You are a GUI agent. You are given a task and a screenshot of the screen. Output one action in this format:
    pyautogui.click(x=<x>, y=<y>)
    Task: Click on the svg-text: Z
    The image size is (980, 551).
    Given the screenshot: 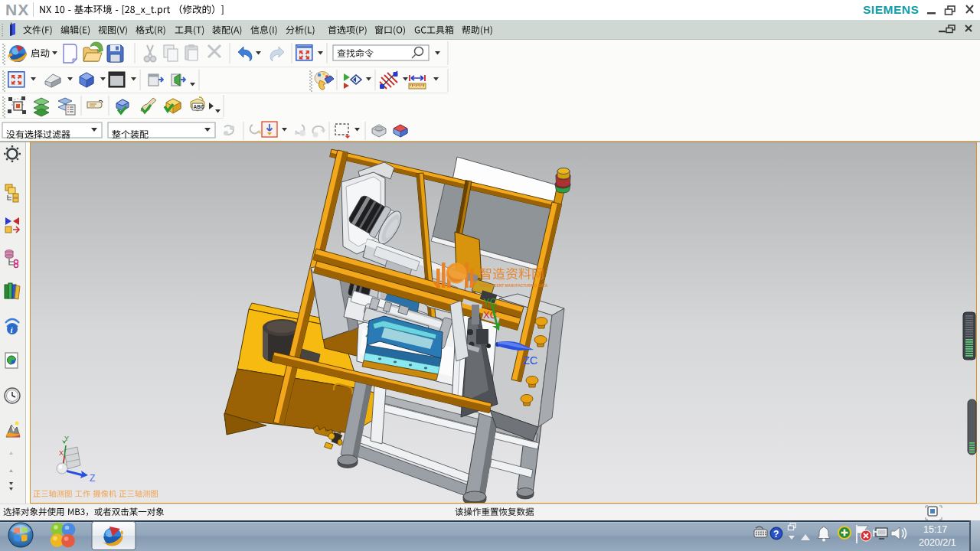 What is the action you would take?
    pyautogui.click(x=92, y=478)
    